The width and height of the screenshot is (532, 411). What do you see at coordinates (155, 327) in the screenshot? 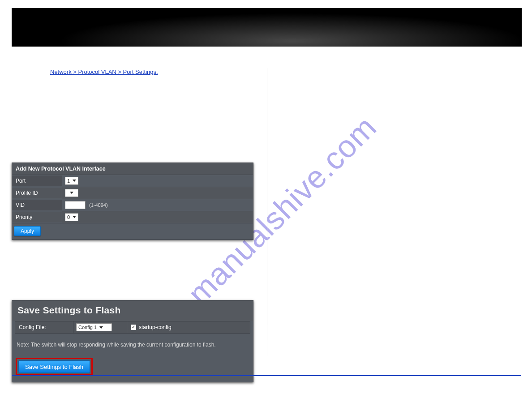
I see `startup-config-label: startup-config` at bounding box center [155, 327].